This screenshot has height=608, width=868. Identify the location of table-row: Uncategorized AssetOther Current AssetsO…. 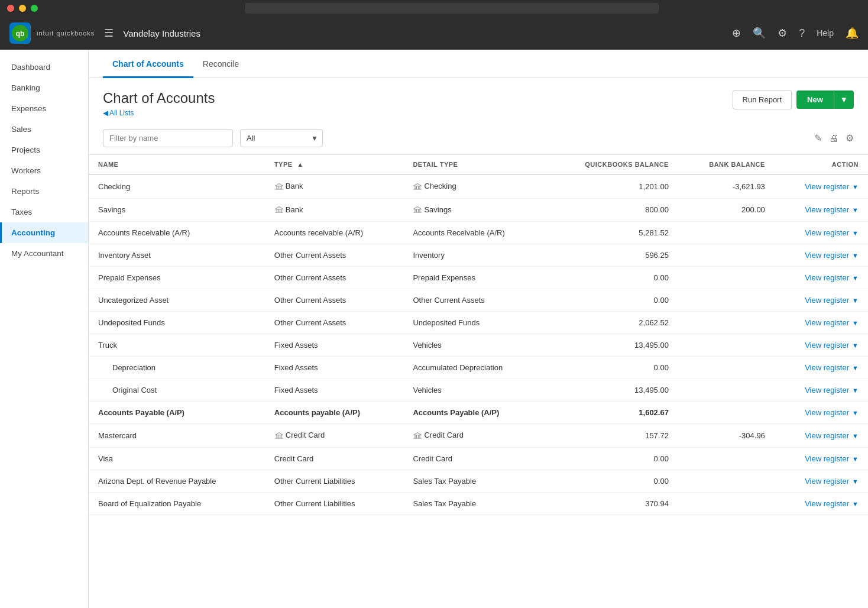
(478, 300).